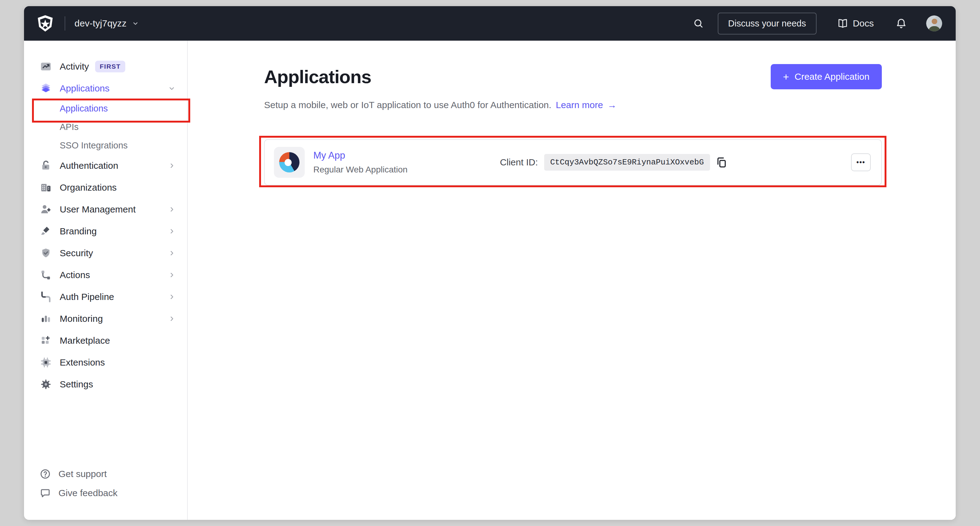  Describe the element at coordinates (46, 188) in the screenshot. I see `organization-icon` at that location.